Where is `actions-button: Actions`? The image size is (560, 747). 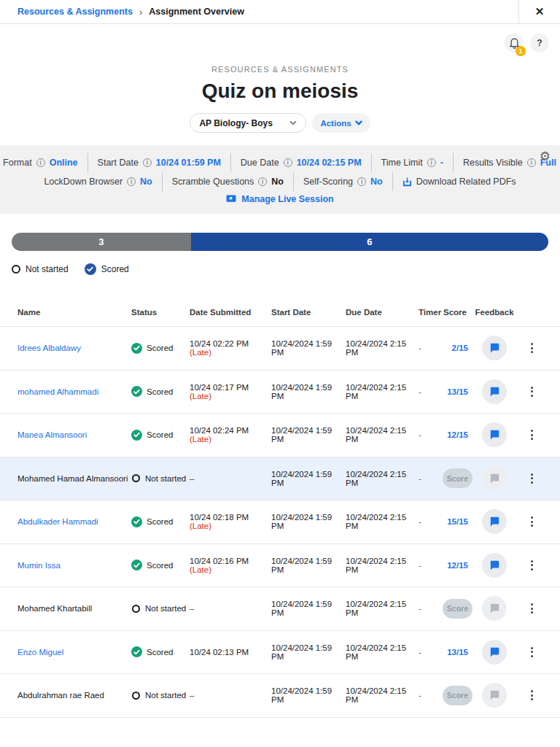
actions-button: Actions is located at coordinates (341, 123).